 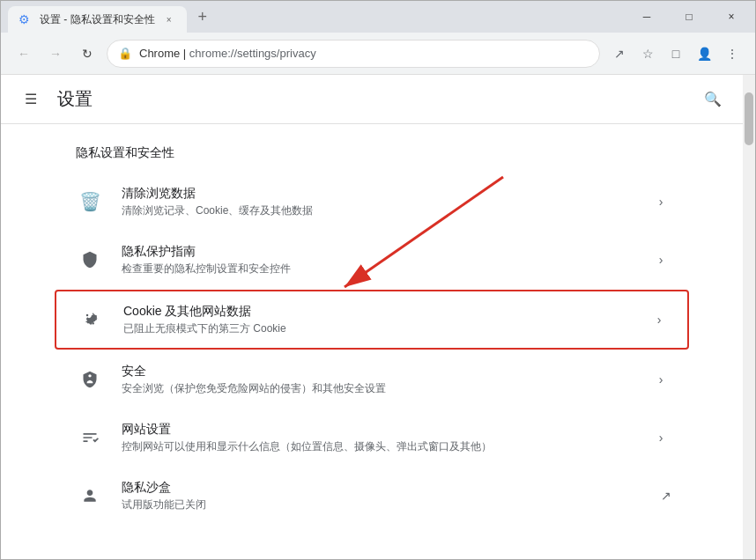 I want to click on window-controls: ─ □ ×, so click(x=691, y=17).